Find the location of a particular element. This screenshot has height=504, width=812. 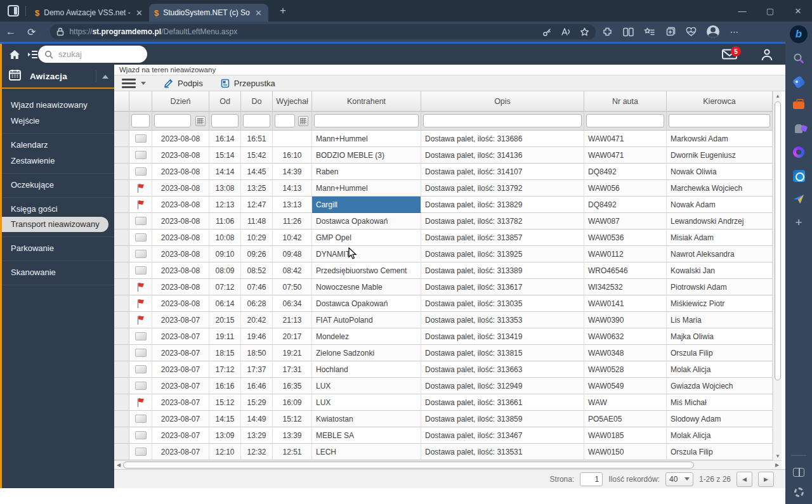

header-kierowca: Kierowca is located at coordinates (719, 101).